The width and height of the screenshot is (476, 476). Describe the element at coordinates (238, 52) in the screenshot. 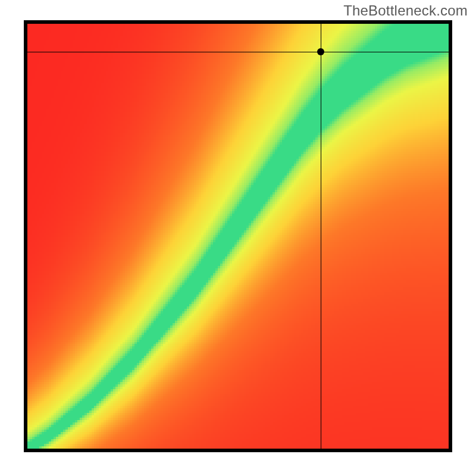

I see `crosshair-horizontal` at that location.